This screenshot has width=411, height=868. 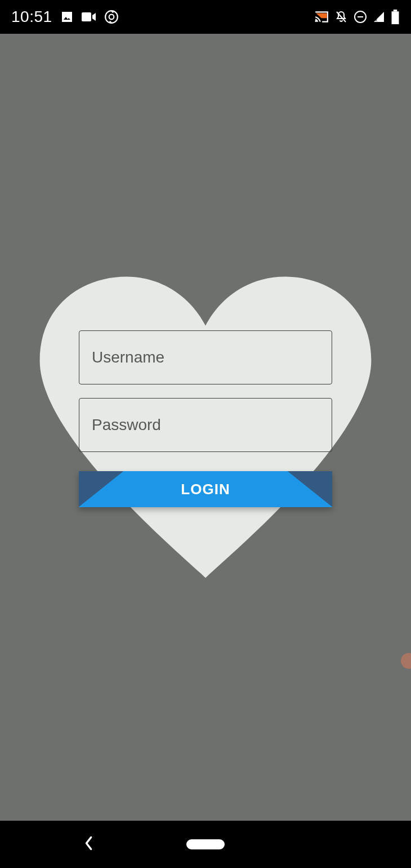 I want to click on video-icon, so click(x=89, y=17).